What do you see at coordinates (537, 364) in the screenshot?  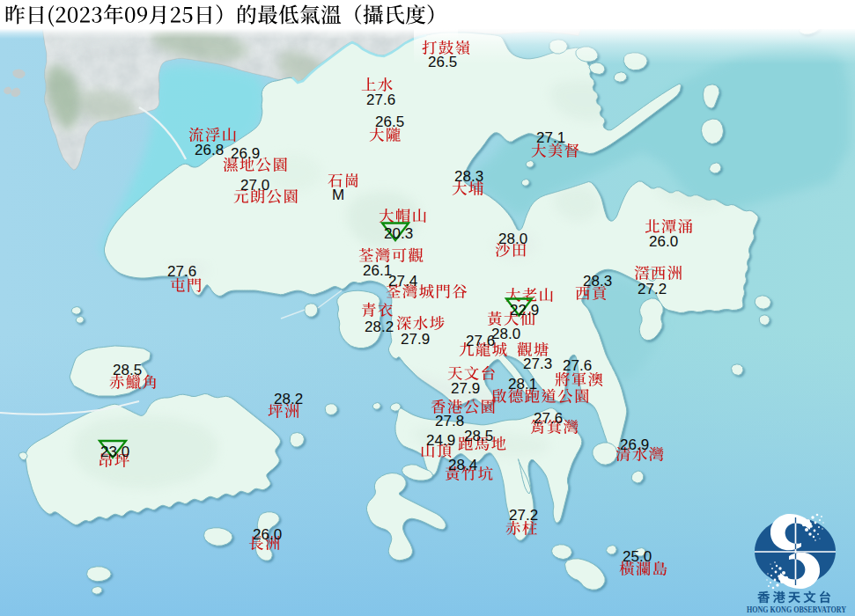 I see `svg-text: 27.3` at bounding box center [537, 364].